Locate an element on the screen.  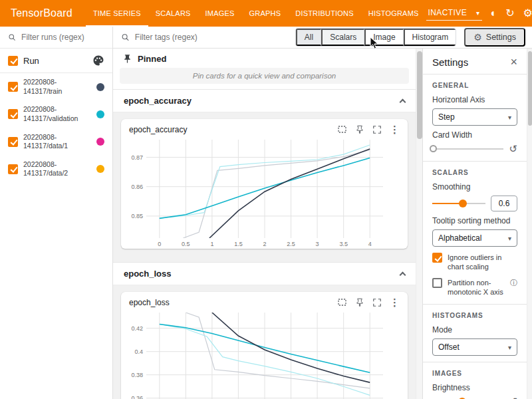
svg-text: 4 is located at coordinates (370, 244).